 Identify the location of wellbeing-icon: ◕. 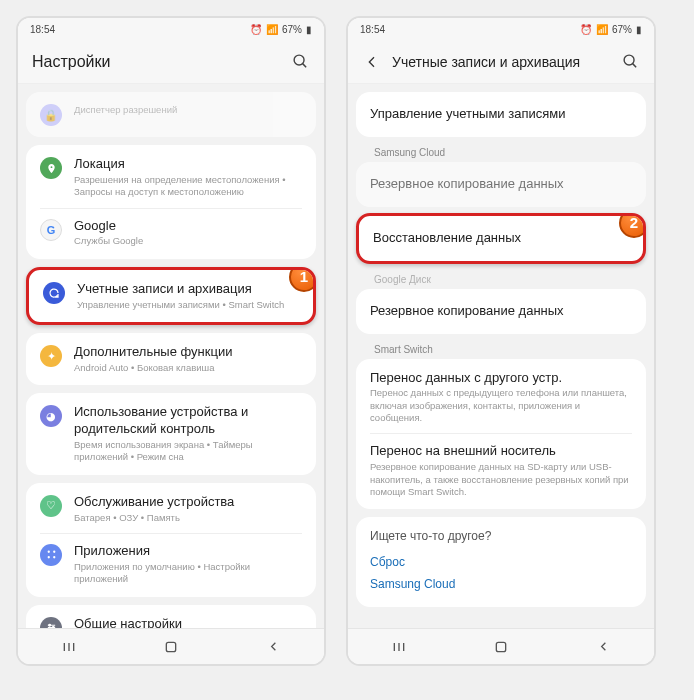
(51, 416).